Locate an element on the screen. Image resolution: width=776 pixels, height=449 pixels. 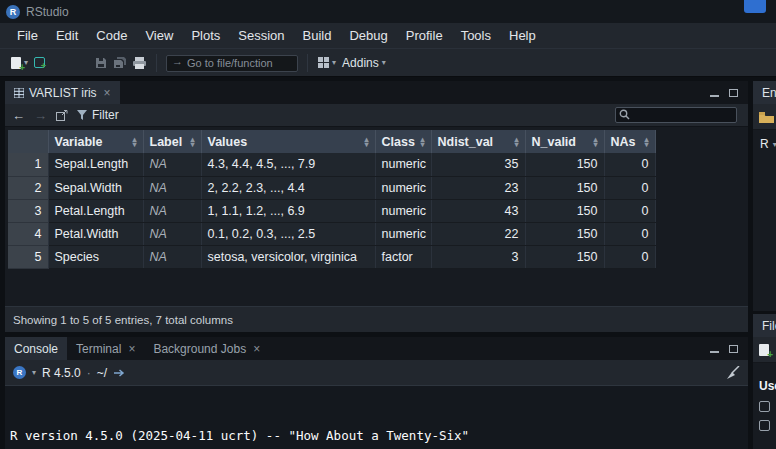
new-project-button is located at coordinates (40, 62).